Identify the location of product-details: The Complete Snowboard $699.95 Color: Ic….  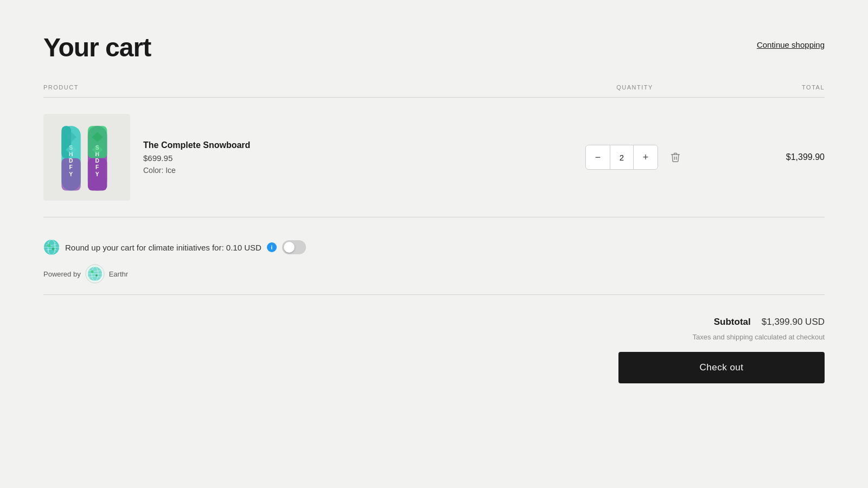
(196, 157).